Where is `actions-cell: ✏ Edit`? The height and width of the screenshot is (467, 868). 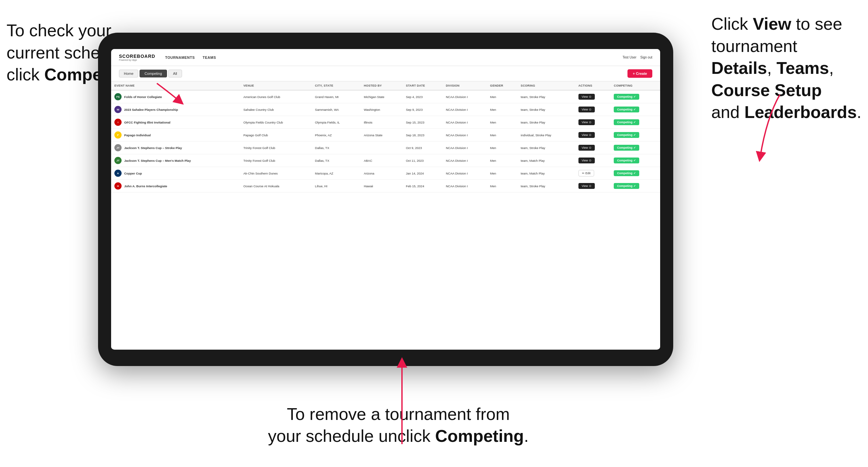 actions-cell: ✏ Edit is located at coordinates (593, 173).